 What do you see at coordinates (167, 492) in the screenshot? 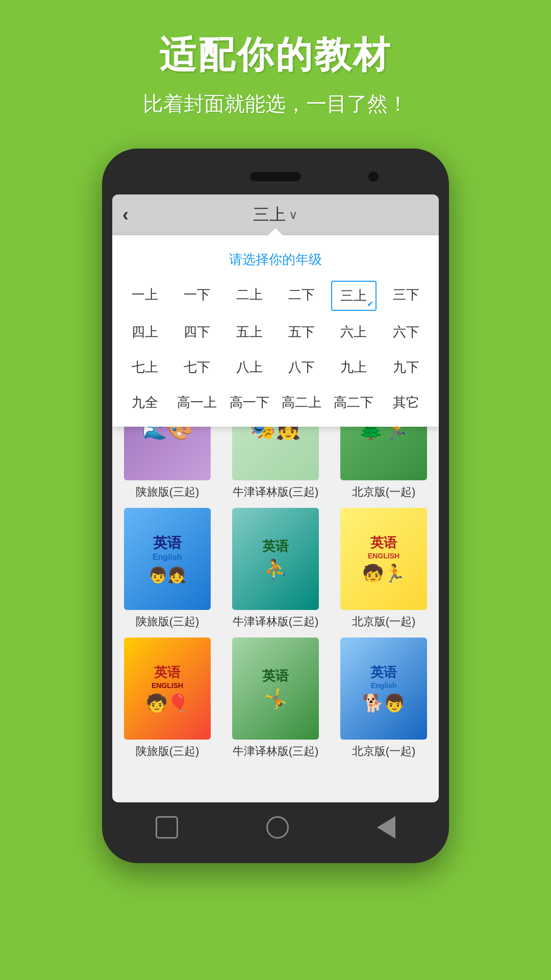
I see `book-label-1: 陕旅版(三起)` at bounding box center [167, 492].